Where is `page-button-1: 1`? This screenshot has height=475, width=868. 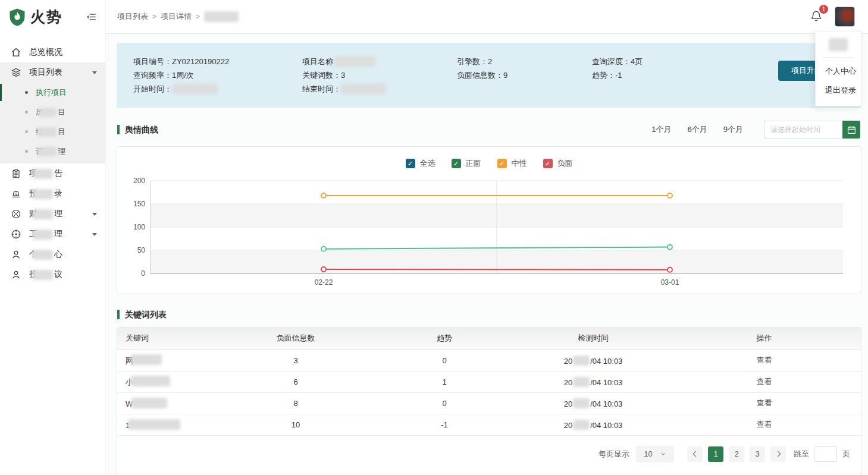
page-button-1: 1 is located at coordinates (716, 454).